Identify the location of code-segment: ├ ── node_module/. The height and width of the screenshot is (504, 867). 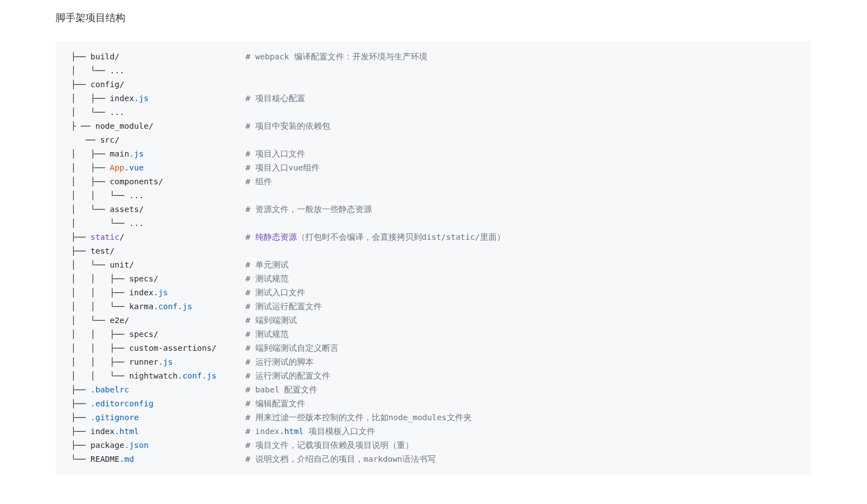
(112, 126).